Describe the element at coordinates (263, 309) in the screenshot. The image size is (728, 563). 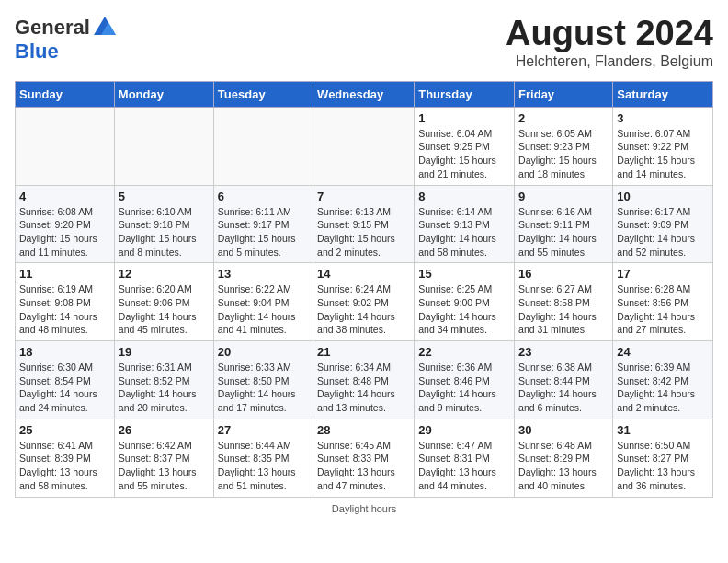
I see `day-info: Sunrise: 6:22 AM Sunset: 9:04 PM Dayligh…` at that location.